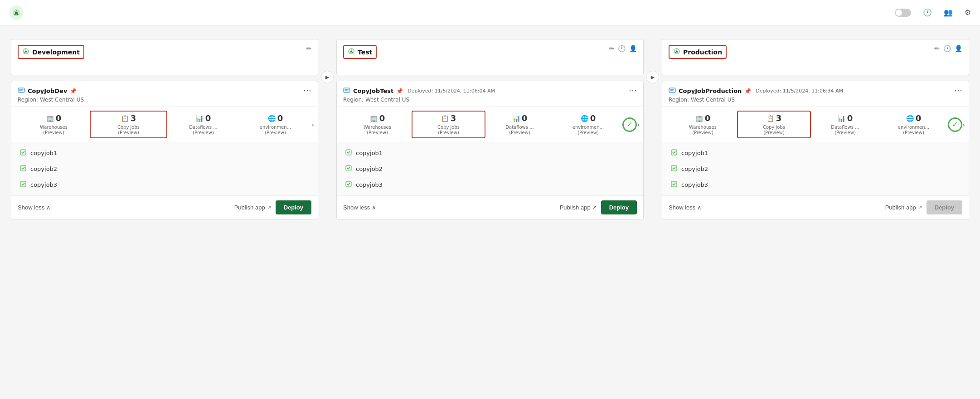 This screenshot has height=399, width=980. What do you see at coordinates (815, 57) in the screenshot?
I see `stage-header-production: Production ✏️🕐👤` at bounding box center [815, 57].